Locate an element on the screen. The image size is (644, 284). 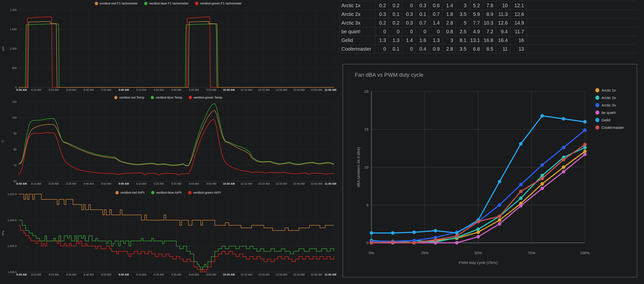
legend-item-ventbot-red-f1-tachometer: ventbot-red F1 tachometer is located at coordinates (116, 4).